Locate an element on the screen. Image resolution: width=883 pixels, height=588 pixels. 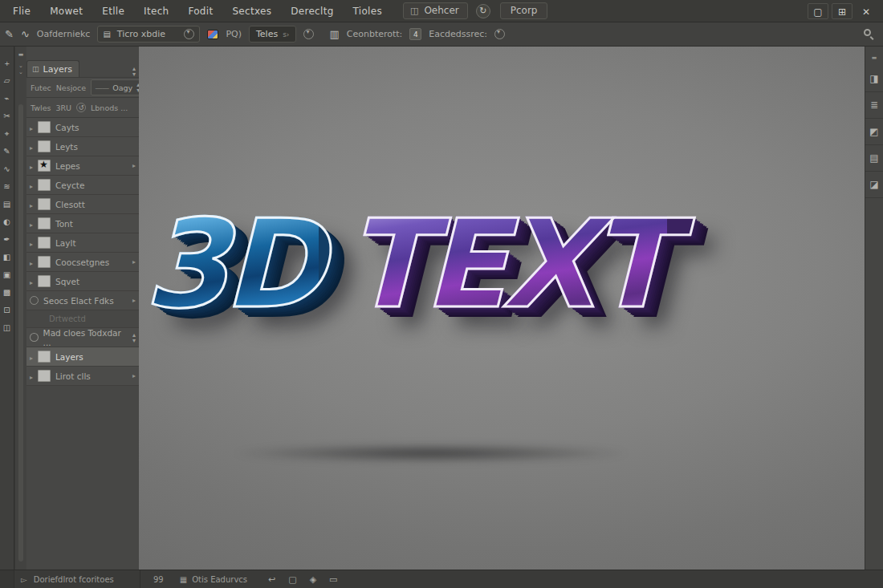
layer-row: Cayts is located at coordinates (83, 128).